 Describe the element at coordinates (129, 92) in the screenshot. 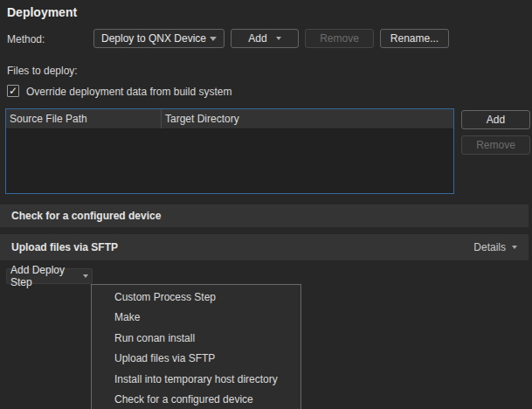

I see `override-deployment-checkbox-label: Override deployment data from build syst…` at that location.